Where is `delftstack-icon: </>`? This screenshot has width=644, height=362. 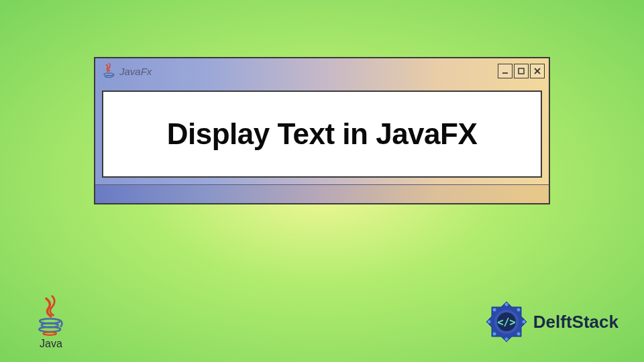
delftstack-icon: </> is located at coordinates (506, 322).